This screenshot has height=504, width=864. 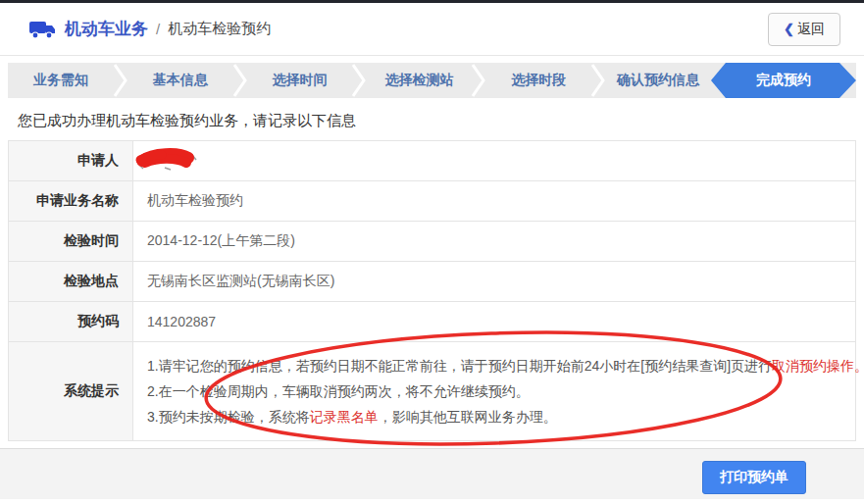 What do you see at coordinates (300, 80) in the screenshot?
I see `step-select-time: 选择时间` at bounding box center [300, 80].